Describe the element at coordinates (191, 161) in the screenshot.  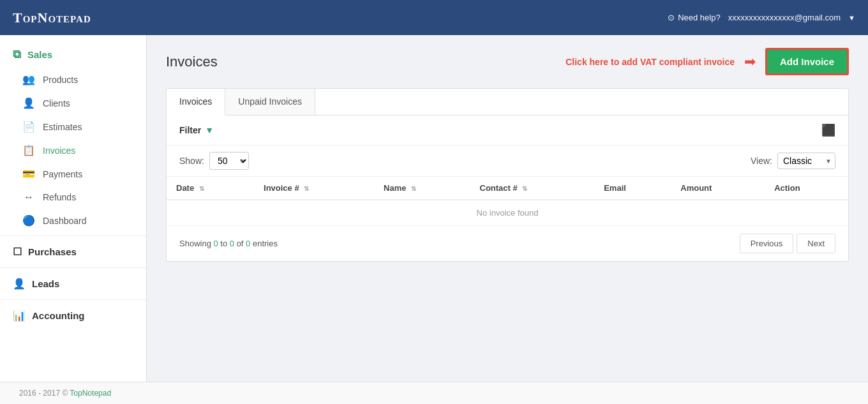
I see `show-label: Show:` at that location.